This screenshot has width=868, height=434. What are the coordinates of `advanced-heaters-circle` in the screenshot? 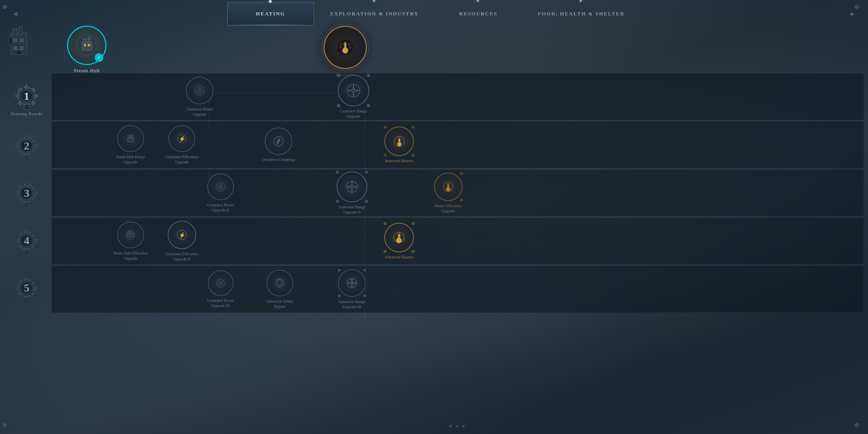 It's located at (399, 238).